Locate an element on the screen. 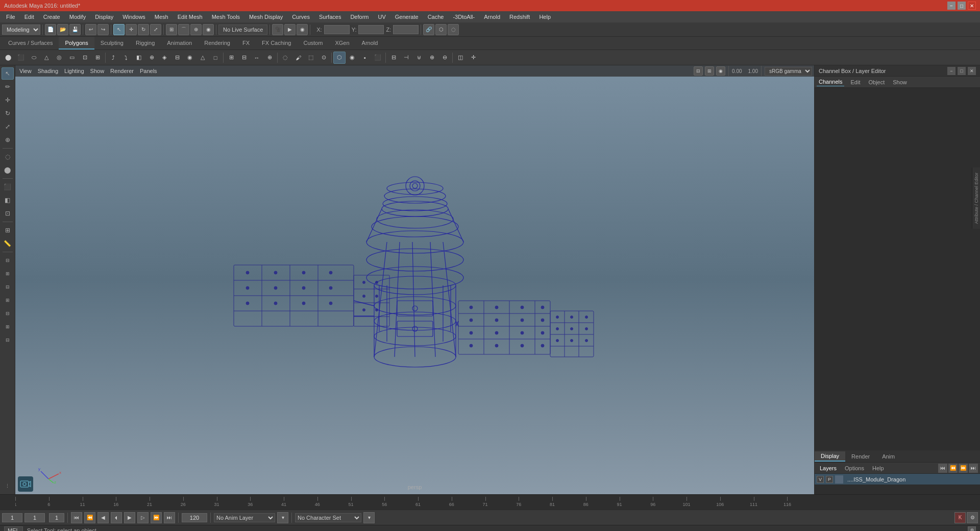  boolean-btn: ⊎ is located at coordinates (419, 58).